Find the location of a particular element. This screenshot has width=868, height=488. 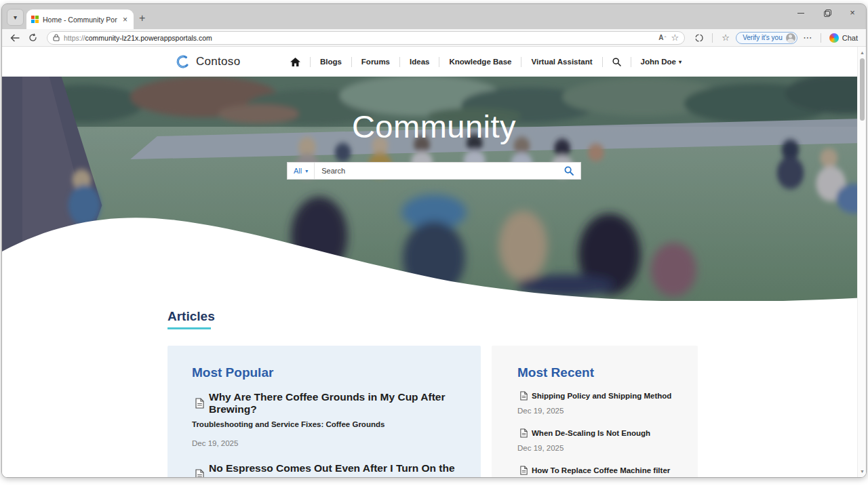

copilot-icon is located at coordinates (834, 38).